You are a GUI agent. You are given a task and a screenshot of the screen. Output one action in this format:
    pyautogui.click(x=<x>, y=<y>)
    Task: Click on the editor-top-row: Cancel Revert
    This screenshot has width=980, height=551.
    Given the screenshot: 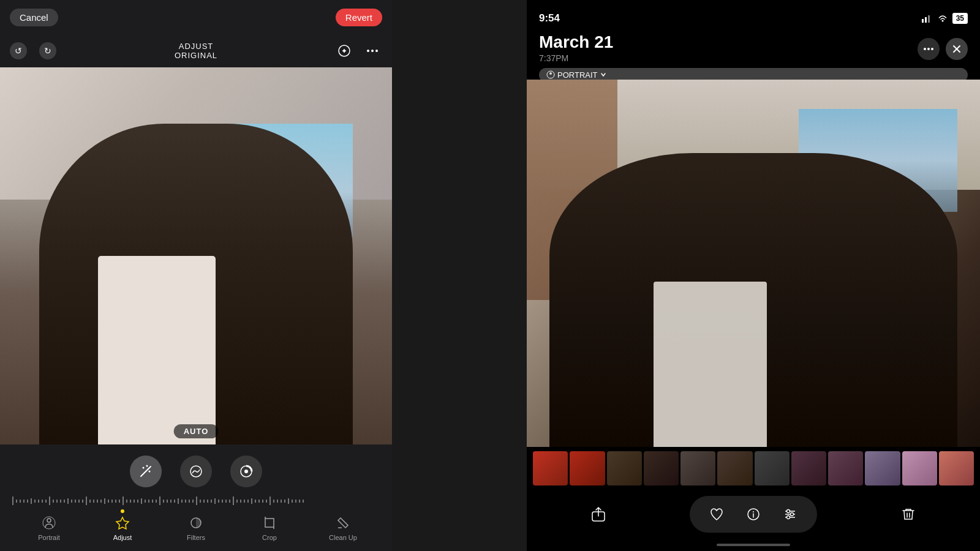 What is the action you would take?
    pyautogui.click(x=196, y=17)
    